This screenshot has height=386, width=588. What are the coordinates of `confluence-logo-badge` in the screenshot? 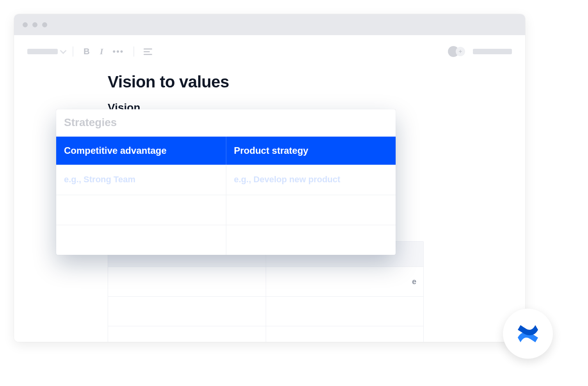 It's located at (528, 334).